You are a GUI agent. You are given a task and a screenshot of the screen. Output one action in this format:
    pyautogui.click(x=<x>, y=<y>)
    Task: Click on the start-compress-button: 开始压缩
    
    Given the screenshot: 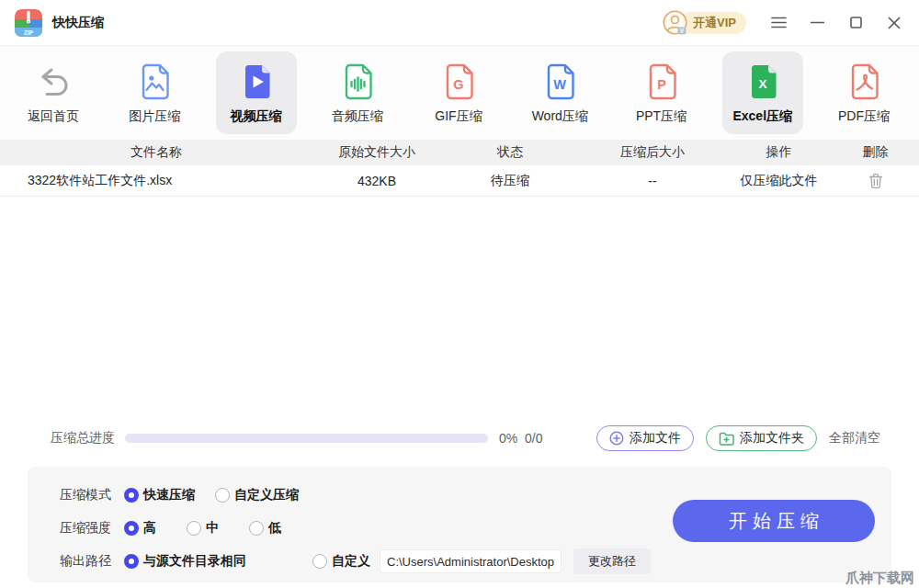 What is the action you would take?
    pyautogui.click(x=774, y=521)
    